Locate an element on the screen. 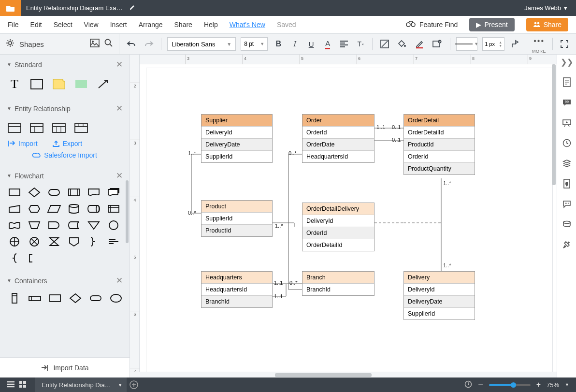  font-family-select: Liberation Sans ▼ is located at coordinates (202, 44).